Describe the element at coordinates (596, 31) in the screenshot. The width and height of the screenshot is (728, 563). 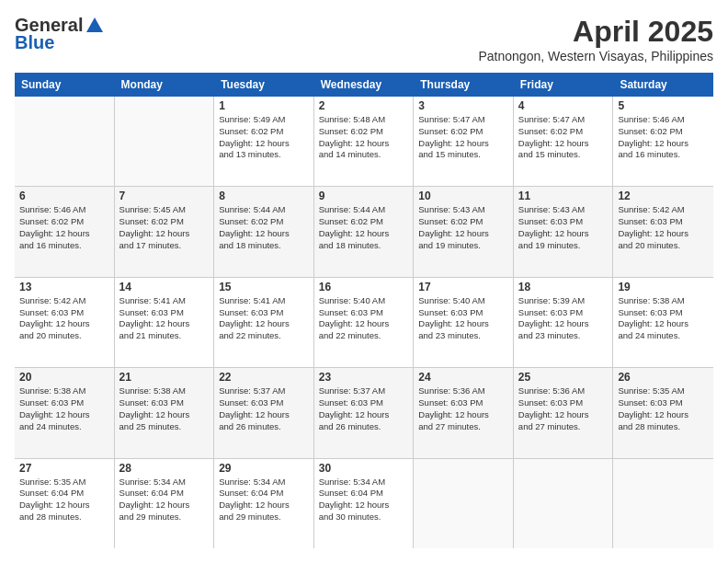
I see `month-title: April 2025` at that location.